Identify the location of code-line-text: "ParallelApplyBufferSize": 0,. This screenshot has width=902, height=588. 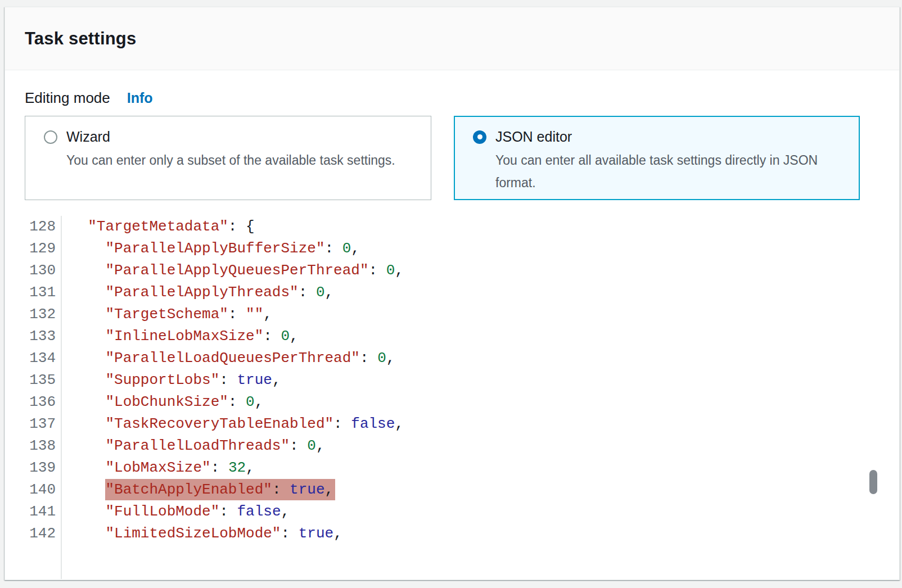
(210, 248).